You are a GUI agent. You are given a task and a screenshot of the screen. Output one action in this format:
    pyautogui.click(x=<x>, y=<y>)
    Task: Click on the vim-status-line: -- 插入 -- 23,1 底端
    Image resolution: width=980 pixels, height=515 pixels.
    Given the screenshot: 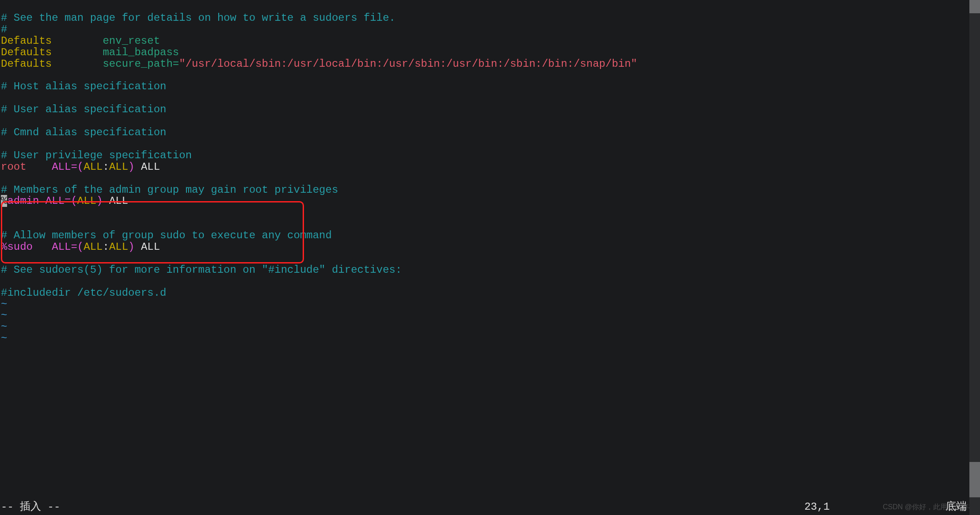 What is the action you would take?
    pyautogui.click(x=490, y=506)
    